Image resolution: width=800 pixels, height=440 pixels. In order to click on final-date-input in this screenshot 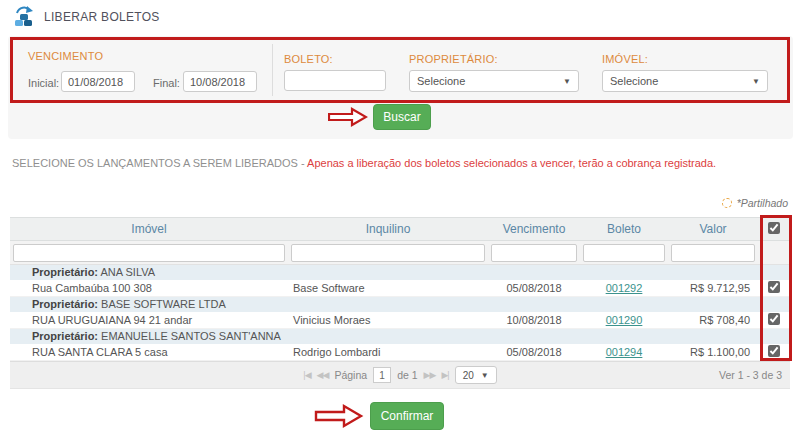, I will do `click(220, 82)`.